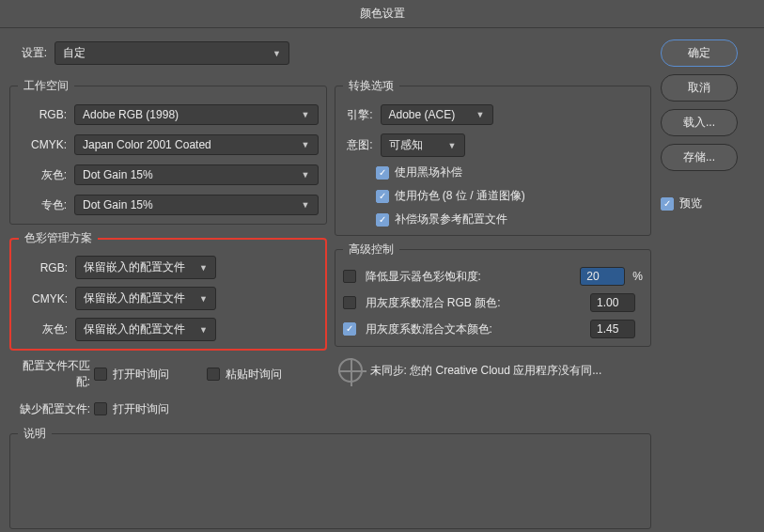 This screenshot has width=764, height=532. What do you see at coordinates (371, 250) in the screenshot?
I see `advanced-legend: 高级控制` at bounding box center [371, 250].